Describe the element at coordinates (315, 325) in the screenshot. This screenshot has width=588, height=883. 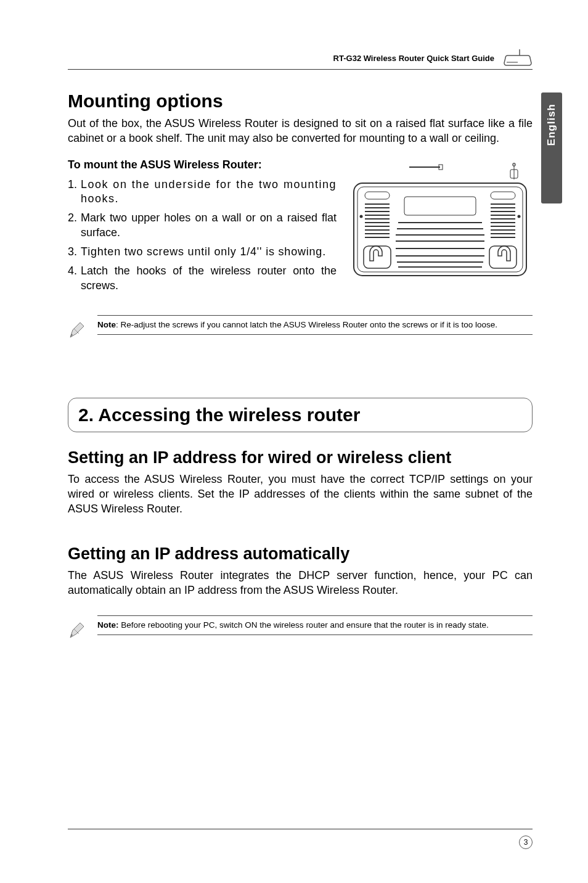
I see `note-body: Note: Re-adjust the screws if you cannot…` at that location.